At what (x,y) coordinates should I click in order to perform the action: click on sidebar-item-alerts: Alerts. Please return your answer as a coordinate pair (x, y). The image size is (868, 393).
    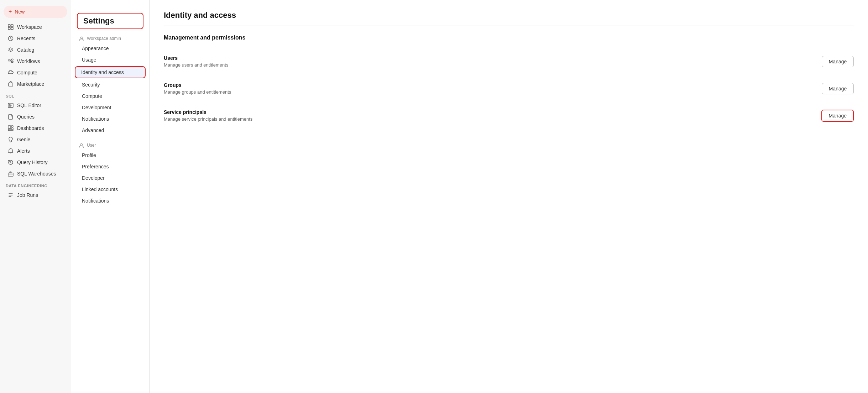
    Looking at the image, I should click on (36, 151).